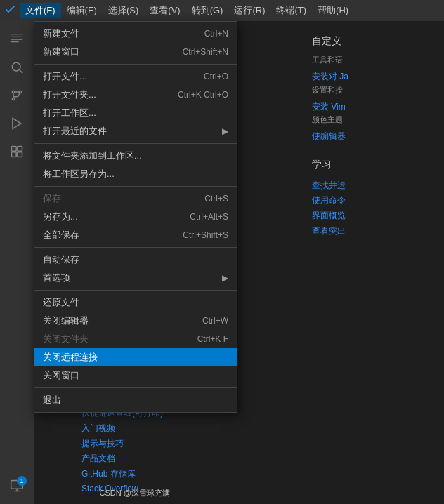 The image size is (444, 504). I want to click on menu-save: 保存 Ctrl+S, so click(136, 199).